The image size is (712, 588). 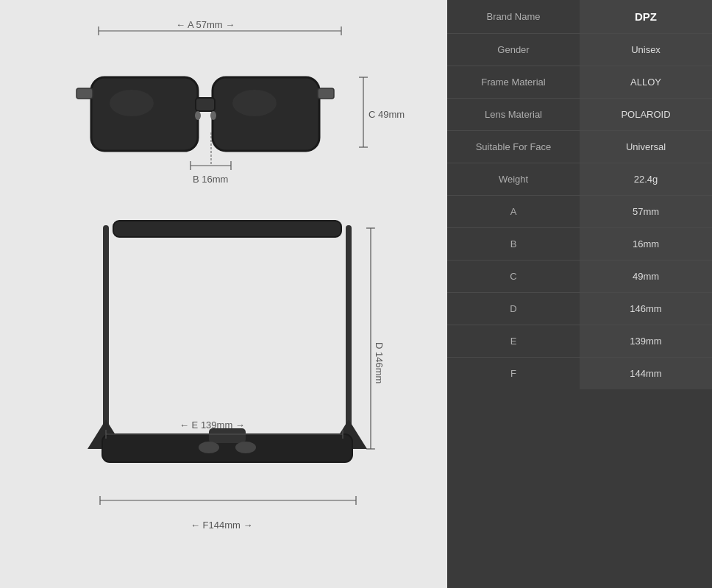 What do you see at coordinates (646, 147) in the screenshot?
I see `spec-value: Universal` at bounding box center [646, 147].